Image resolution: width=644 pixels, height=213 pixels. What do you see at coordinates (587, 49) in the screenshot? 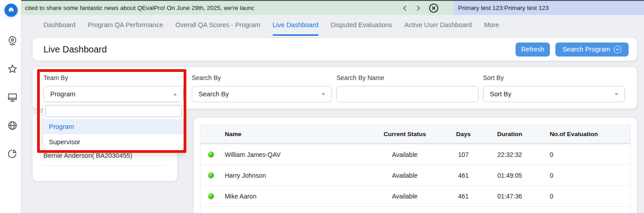
I see `search-program-label: Search Program` at bounding box center [587, 49].